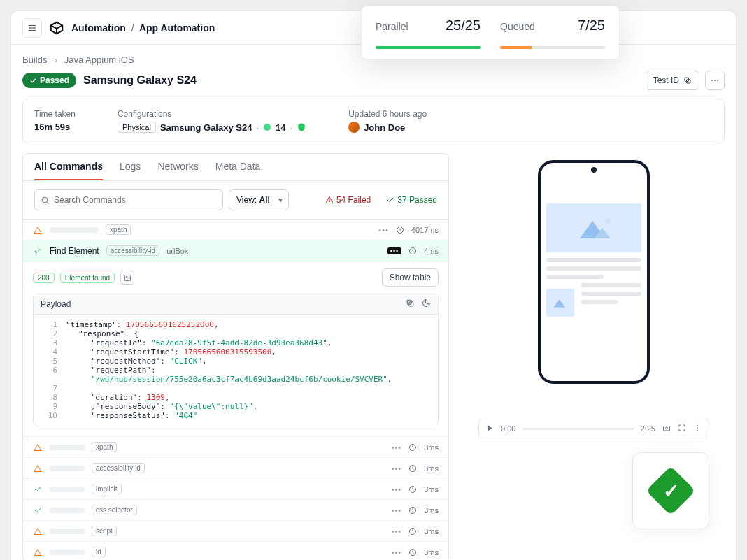 This screenshot has width=747, height=560. Describe the element at coordinates (32, 28) in the screenshot. I see `menu-button` at that location.